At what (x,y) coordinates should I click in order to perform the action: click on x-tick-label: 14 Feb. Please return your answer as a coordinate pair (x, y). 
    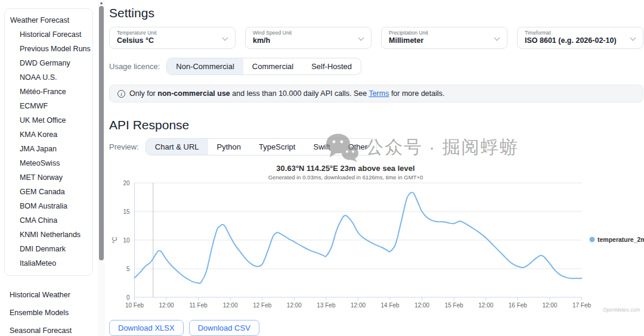
    Looking at the image, I should click on (391, 305).